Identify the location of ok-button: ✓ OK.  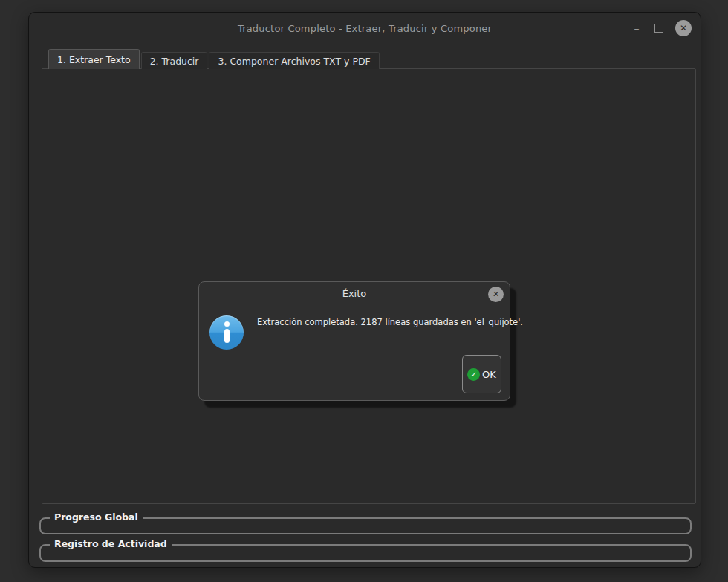
(481, 374).